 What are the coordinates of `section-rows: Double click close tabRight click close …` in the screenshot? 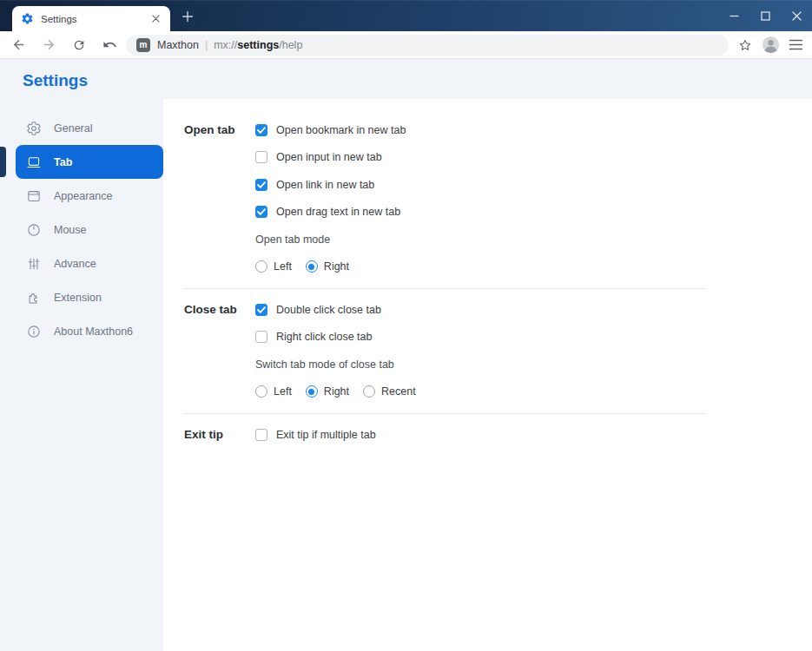 It's located at (533, 351).